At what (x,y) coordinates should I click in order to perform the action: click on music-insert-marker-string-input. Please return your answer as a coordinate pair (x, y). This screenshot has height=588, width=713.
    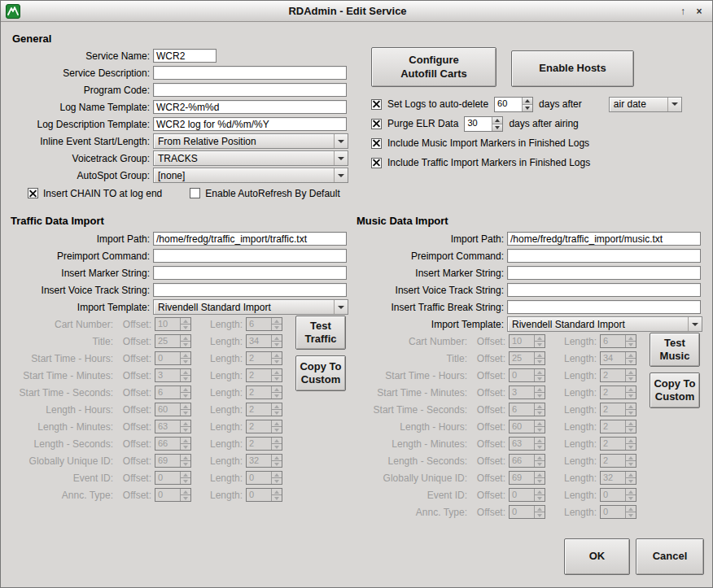
    Looking at the image, I should click on (604, 273).